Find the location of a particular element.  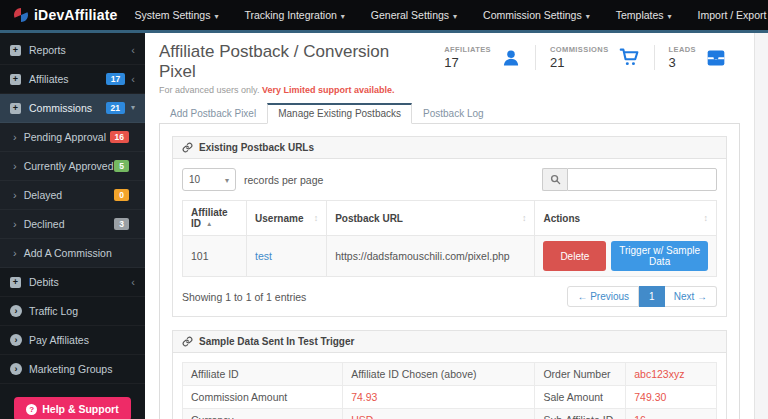

sidebar-item-reports: Reports is located at coordinates (72, 50).